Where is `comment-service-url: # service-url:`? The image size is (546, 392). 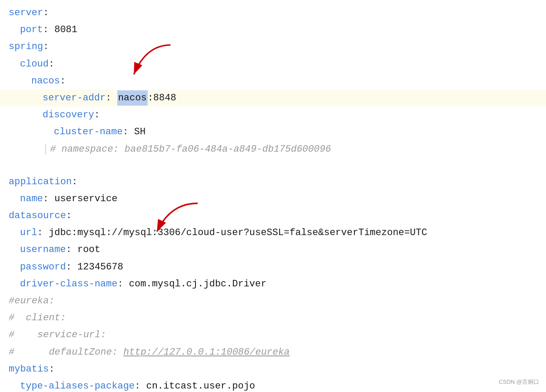 comment-service-url: # service-url: is located at coordinates (57, 335).